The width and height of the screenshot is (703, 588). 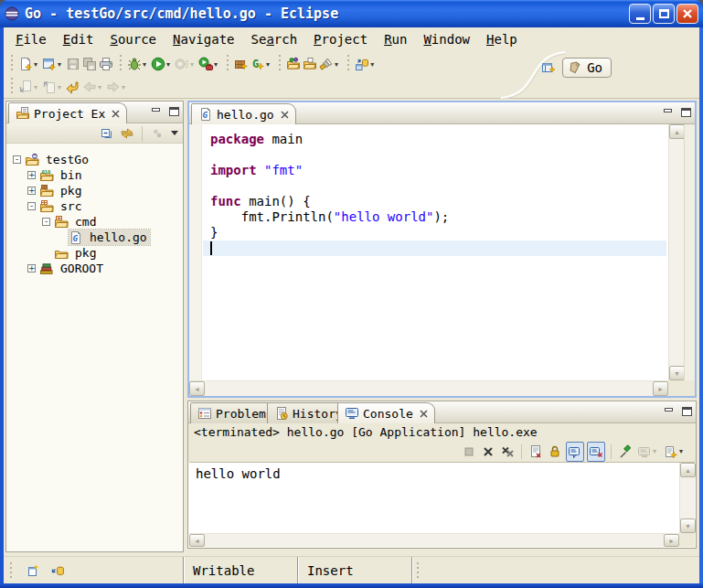 What do you see at coordinates (429, 388) in the screenshot?
I see `editor-horizontal-scrollbar: ◂ ▸` at bounding box center [429, 388].